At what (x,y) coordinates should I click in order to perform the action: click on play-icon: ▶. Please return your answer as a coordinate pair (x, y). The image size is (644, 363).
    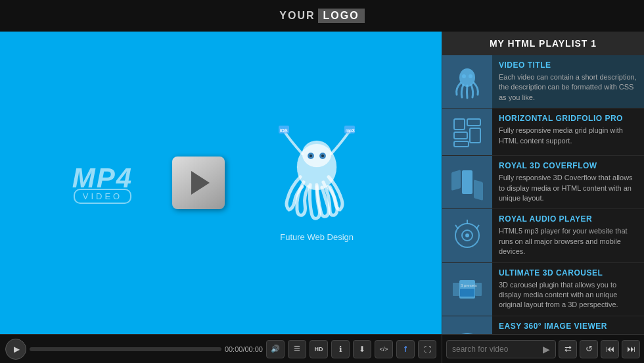
    Looking at the image, I should click on (17, 349).